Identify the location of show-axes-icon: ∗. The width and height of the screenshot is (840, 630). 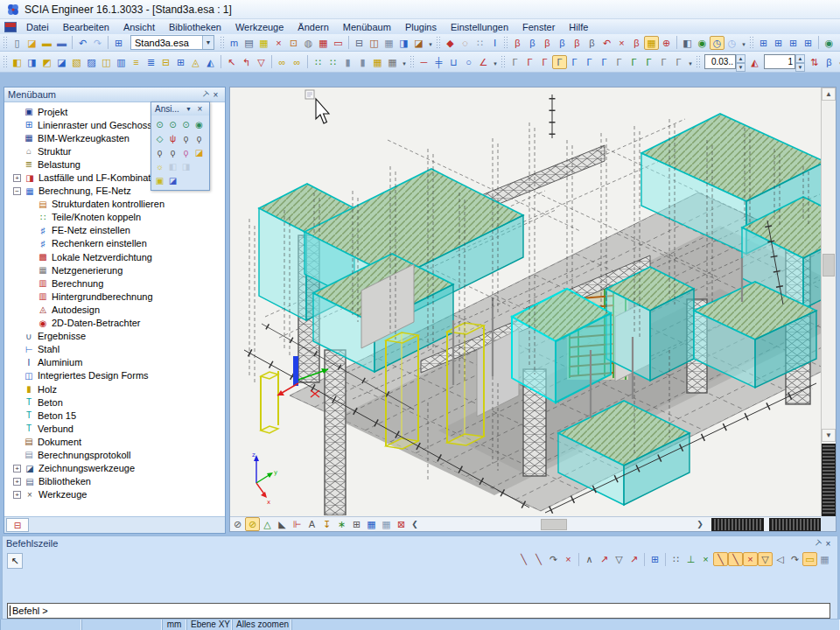
(341, 524).